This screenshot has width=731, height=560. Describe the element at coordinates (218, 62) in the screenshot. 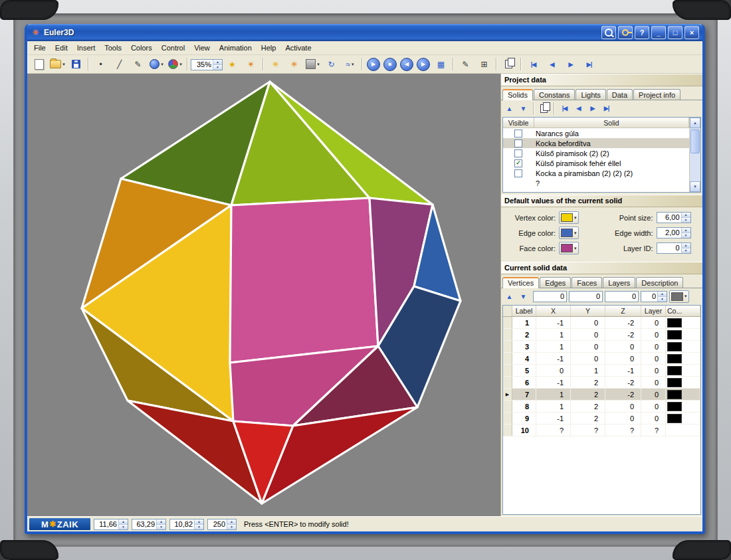

I see `zoom-select-up: ▲` at that location.